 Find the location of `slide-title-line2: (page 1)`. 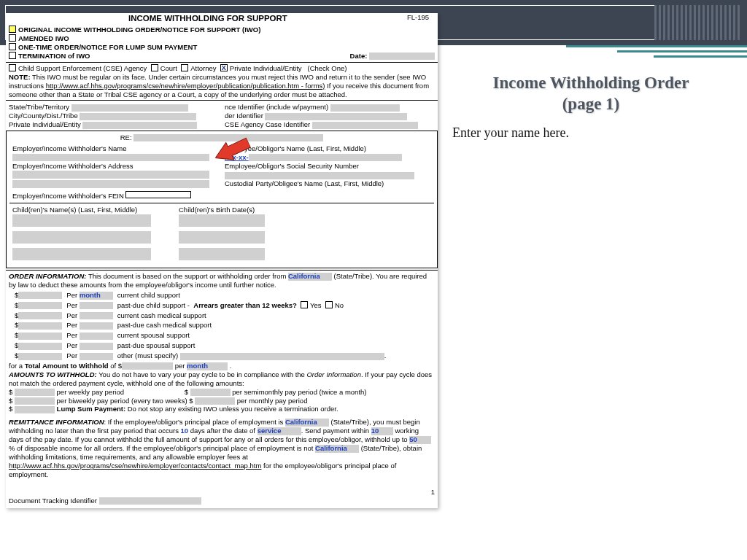

slide-title-line2: (page 1) is located at coordinates (591, 104).